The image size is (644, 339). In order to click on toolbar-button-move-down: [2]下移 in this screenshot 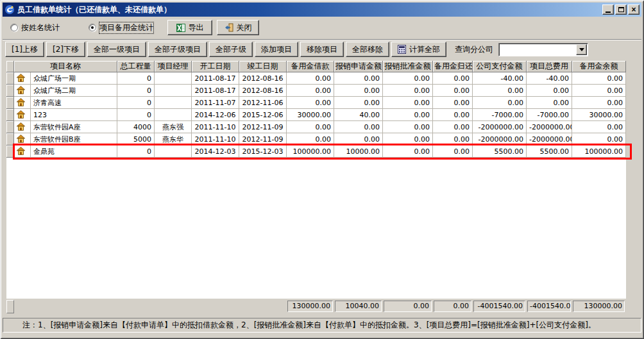, I will do `click(65, 49)`.